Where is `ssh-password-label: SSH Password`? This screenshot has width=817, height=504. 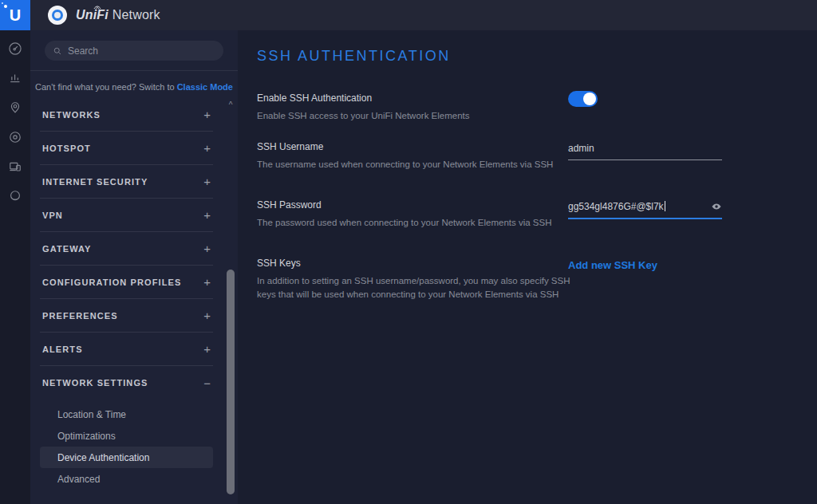 ssh-password-label: SSH Password is located at coordinates (420, 205).